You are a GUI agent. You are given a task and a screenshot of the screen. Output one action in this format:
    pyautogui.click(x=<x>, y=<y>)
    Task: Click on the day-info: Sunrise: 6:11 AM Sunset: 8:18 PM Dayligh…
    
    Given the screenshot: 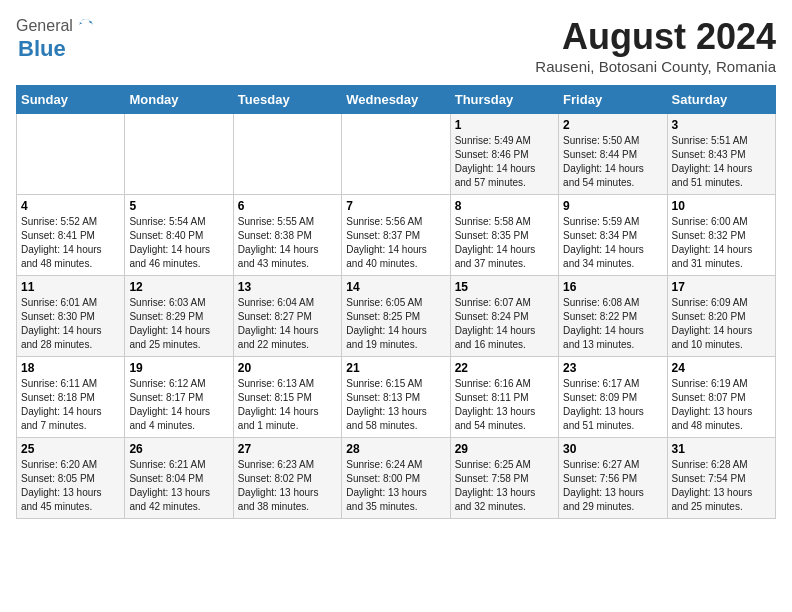 What is the action you would take?
    pyautogui.click(x=70, y=405)
    